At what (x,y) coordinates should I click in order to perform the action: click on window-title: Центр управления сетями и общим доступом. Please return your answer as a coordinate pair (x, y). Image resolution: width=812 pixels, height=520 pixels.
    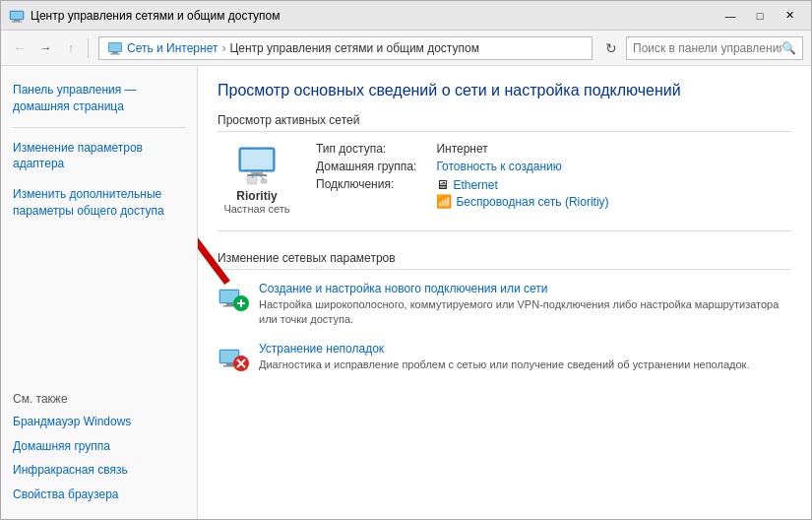
    Looking at the image, I should click on (374, 16).